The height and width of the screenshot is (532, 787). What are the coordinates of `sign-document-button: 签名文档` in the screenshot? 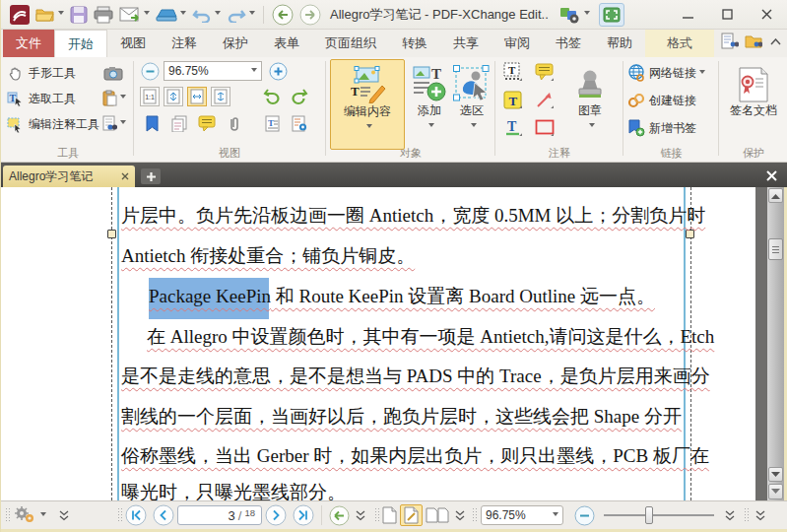 It's located at (754, 104).